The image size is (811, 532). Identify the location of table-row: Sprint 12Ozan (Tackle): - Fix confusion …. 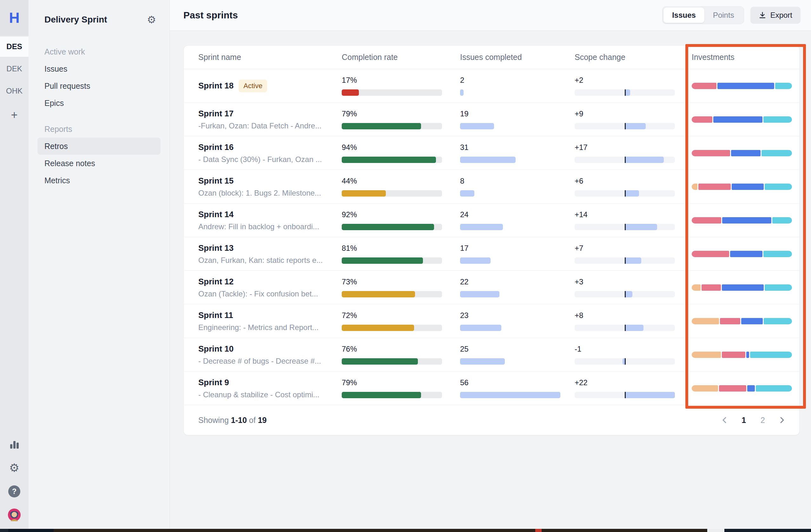
(491, 287).